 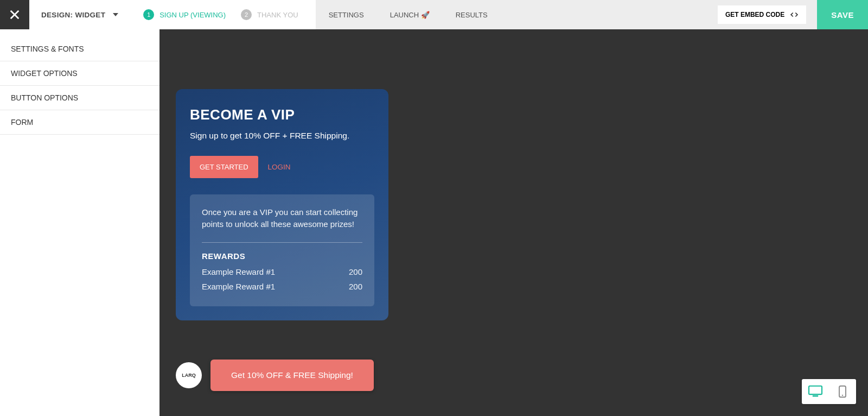 I want to click on step-number: 1, so click(x=149, y=15).